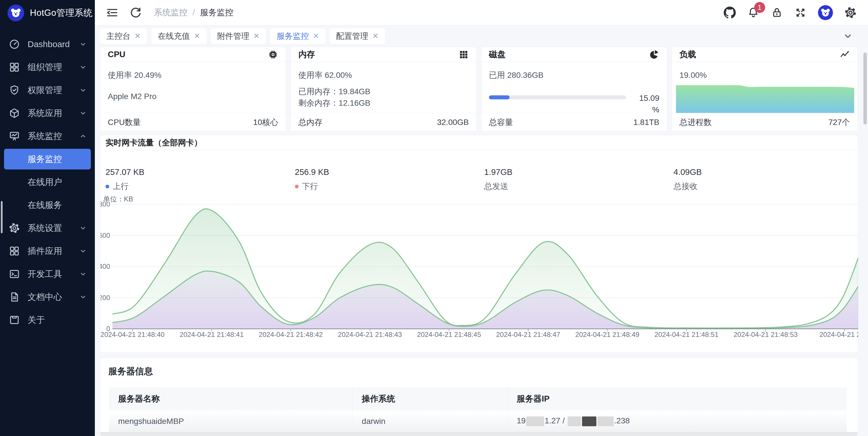  Describe the element at coordinates (646, 123) in the screenshot. I see `disk-total-value: 1.81TB` at that location.